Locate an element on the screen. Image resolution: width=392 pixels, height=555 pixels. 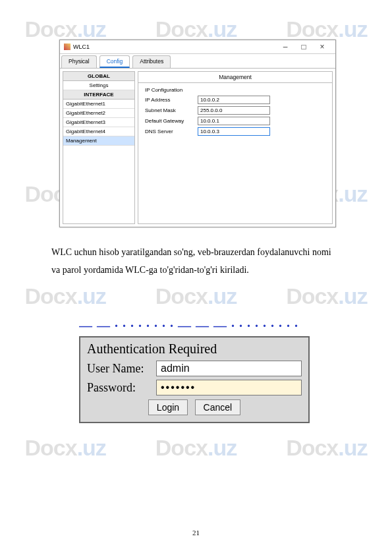
subnet-mask-label: Subnet Mask is located at coordinates (171, 111).